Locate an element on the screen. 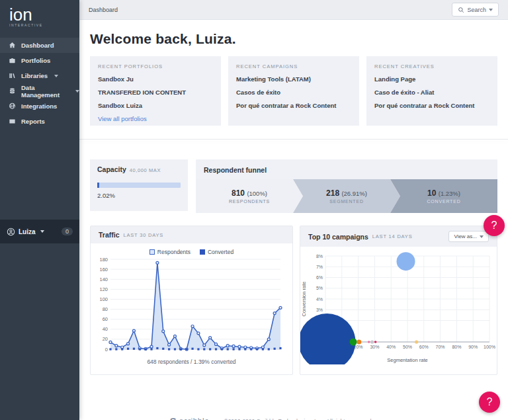  sidebar-item-integrations: Integrations is located at coordinates (40, 106).